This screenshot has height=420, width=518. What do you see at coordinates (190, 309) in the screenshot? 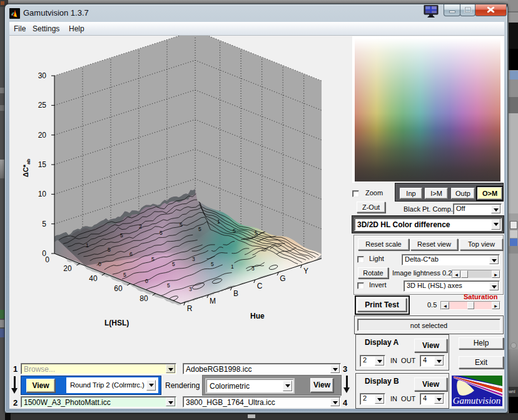
I see `svg-text: R` at bounding box center [190, 309].